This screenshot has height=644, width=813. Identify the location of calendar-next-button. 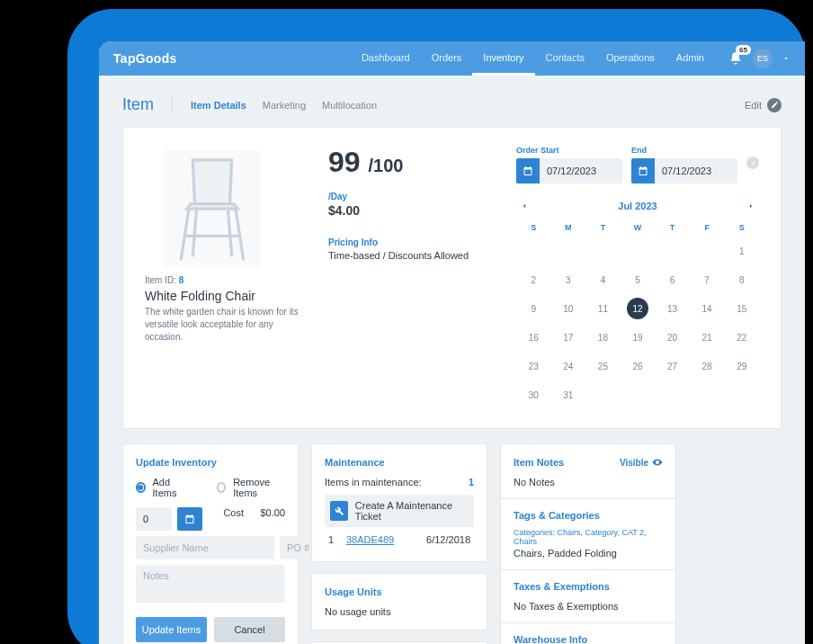
(751, 206).